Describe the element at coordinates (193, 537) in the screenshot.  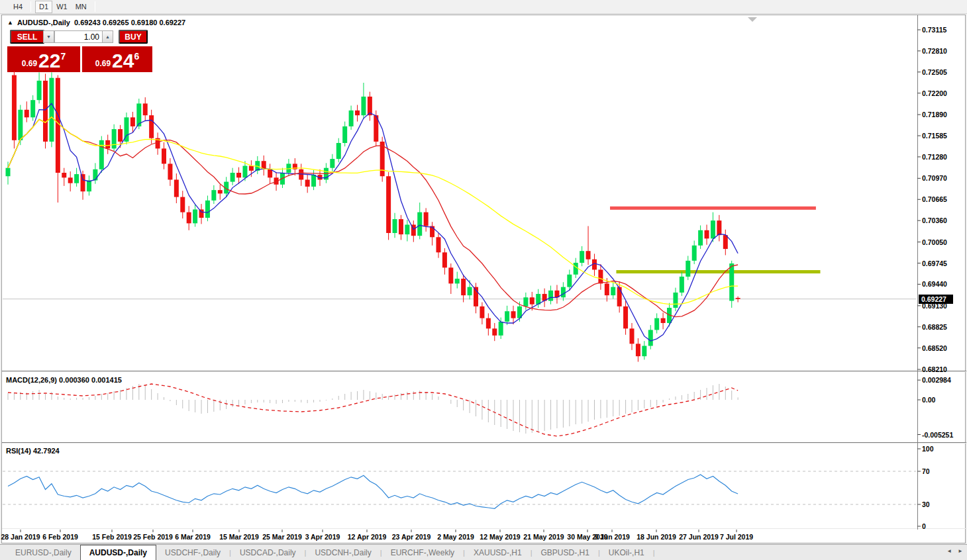
I see `date-axis-label: 6 Mar 2019` at that location.